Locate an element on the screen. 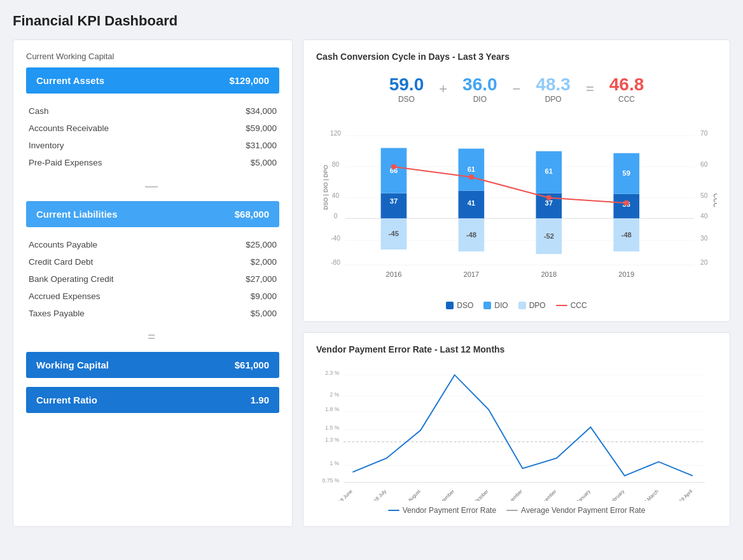 The height and width of the screenshot is (560, 743). minus-op: − is located at coordinates (517, 89).